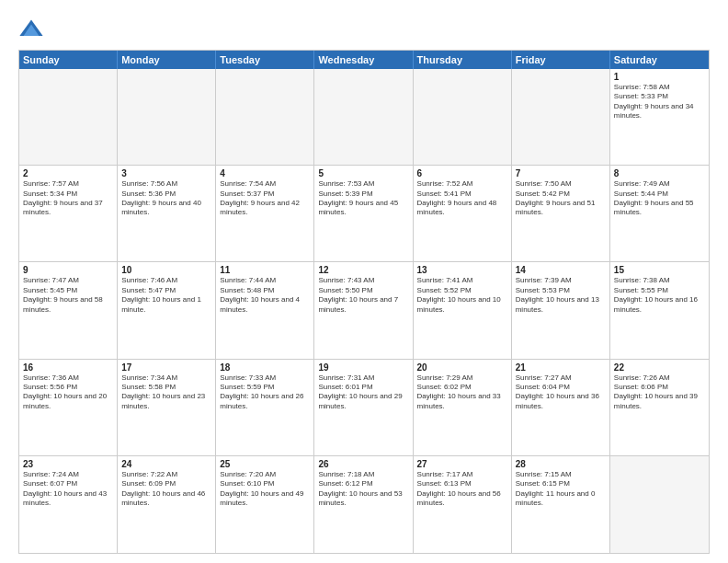 The image size is (728, 563). I want to click on calendar-cell: 1Sunrise: 7:58 AM Sunset: 5:33 PM Daylig…, so click(660, 117).